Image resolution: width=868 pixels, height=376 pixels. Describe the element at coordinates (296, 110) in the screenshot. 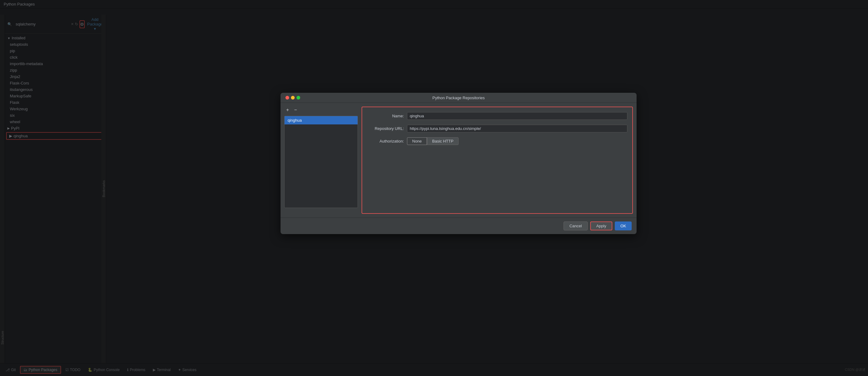

I see `remove-repo-button: −` at that location.